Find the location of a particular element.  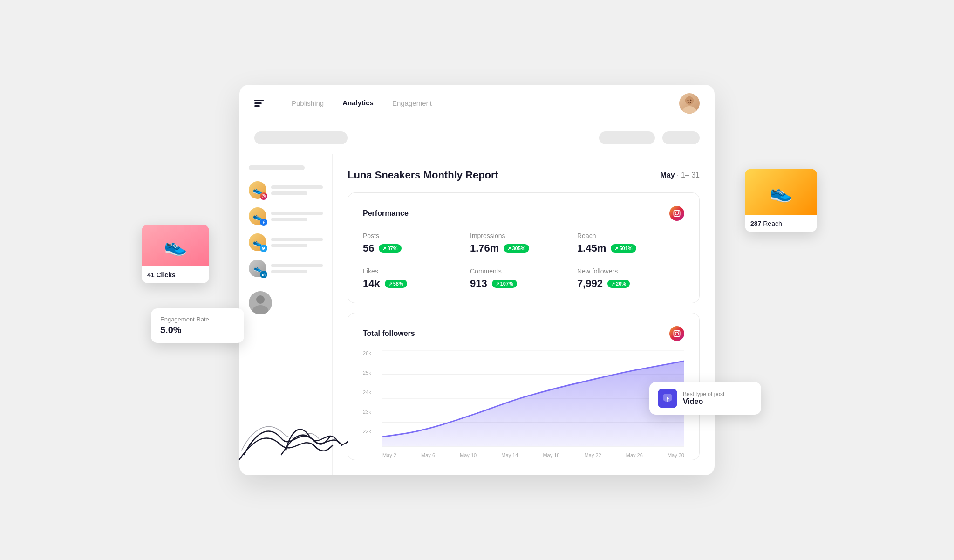

metric-impressions-value: 1.76m is located at coordinates (484, 248).